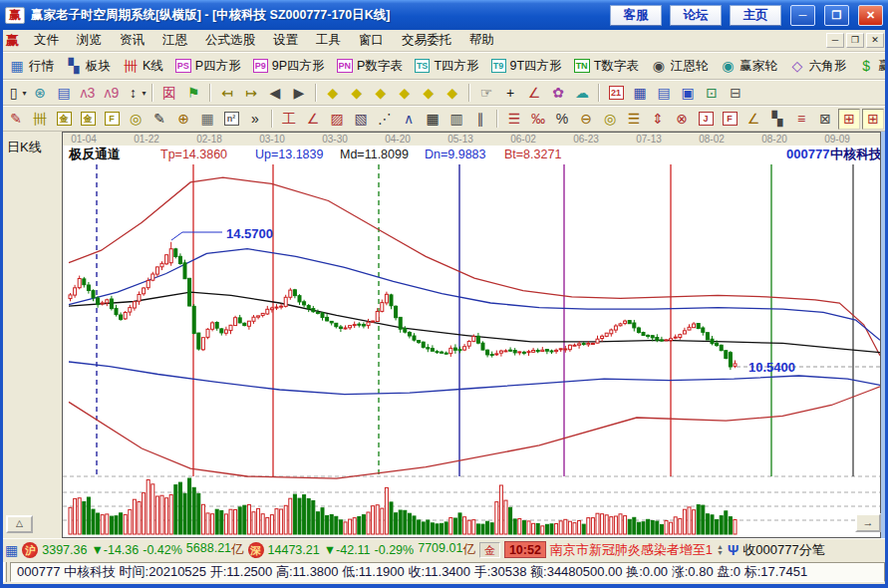  Describe the element at coordinates (136, 94) in the screenshot. I see `arrow-selector-icon: ↕▾` at that location.